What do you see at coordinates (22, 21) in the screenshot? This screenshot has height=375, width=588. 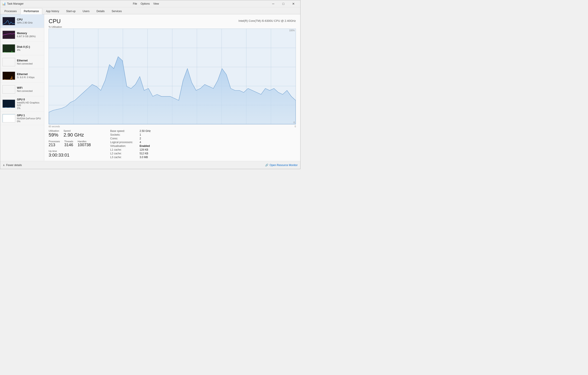 I see `sidebar-item-cpu: CPU 59% 2.90 GHz` at bounding box center [22, 21].